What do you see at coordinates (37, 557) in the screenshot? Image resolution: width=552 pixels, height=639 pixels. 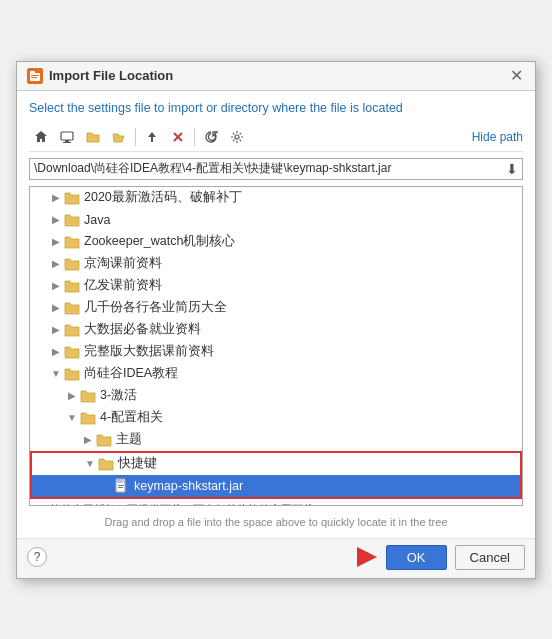 I see `help-button: ?` at bounding box center [37, 557].